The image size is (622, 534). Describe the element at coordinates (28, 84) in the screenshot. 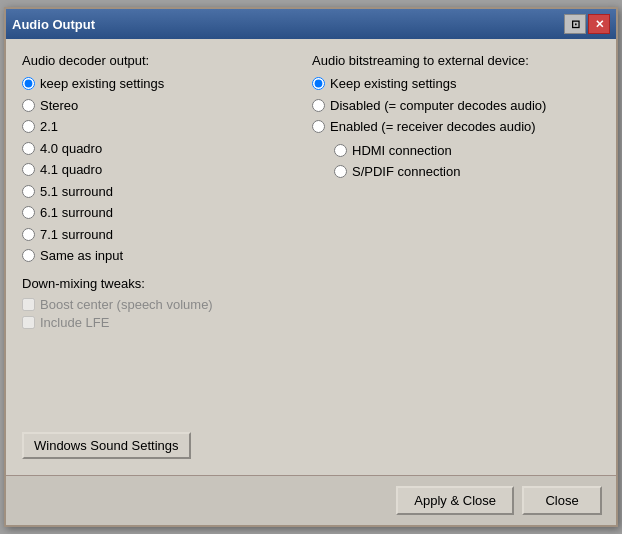

I see `radio-keep-input` at that location.